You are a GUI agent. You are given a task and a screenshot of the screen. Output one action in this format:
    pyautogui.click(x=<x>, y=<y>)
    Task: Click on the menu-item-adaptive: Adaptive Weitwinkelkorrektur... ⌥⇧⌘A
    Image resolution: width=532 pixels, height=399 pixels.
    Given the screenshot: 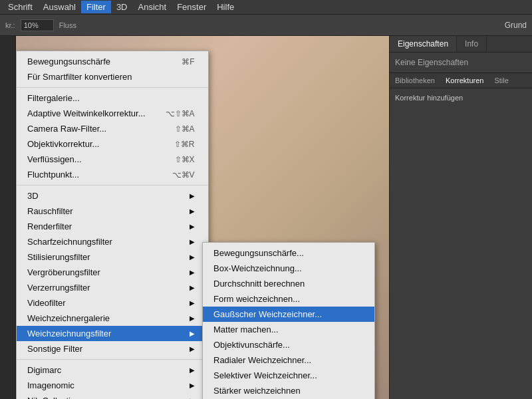 What is the action you would take?
    pyautogui.click(x=112, y=113)
    